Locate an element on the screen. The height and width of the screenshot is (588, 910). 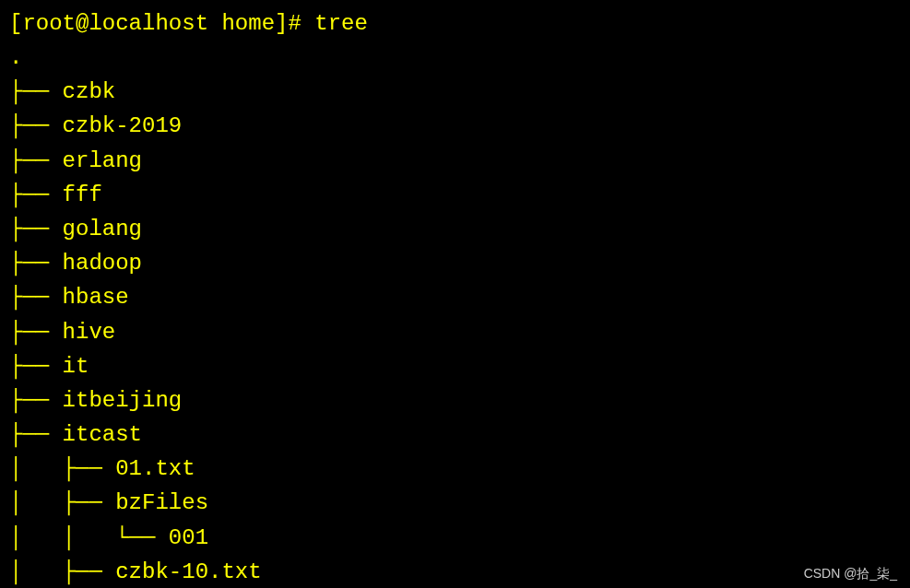
tree-row: │ │ └── 001 is located at coordinates (455, 538).